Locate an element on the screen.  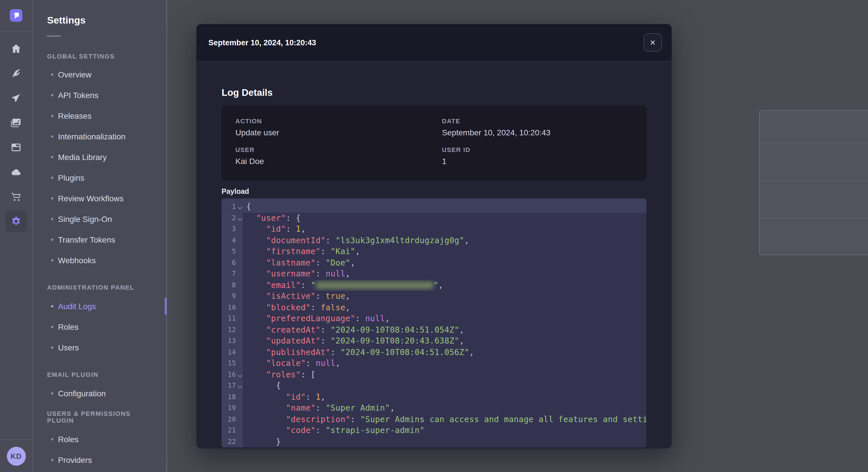
code-line: 4 "documentId": "ls3uk3g1xm4ltdrdugzajg0… is located at coordinates (434, 240).